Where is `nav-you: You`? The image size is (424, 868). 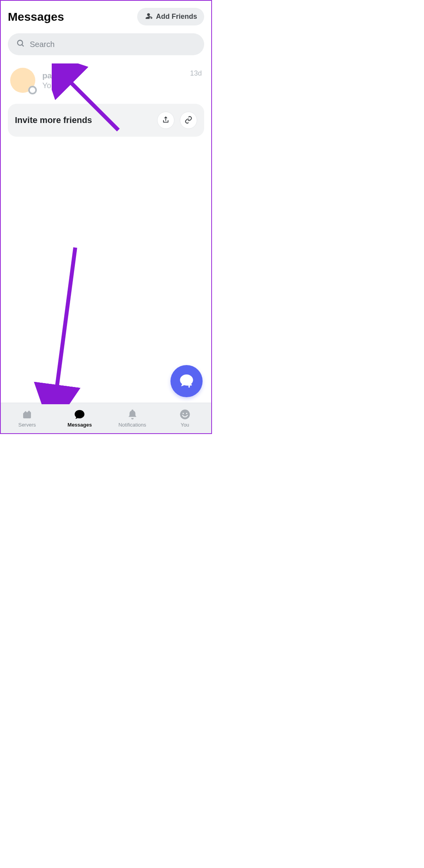 nav-you: You is located at coordinates (185, 418).